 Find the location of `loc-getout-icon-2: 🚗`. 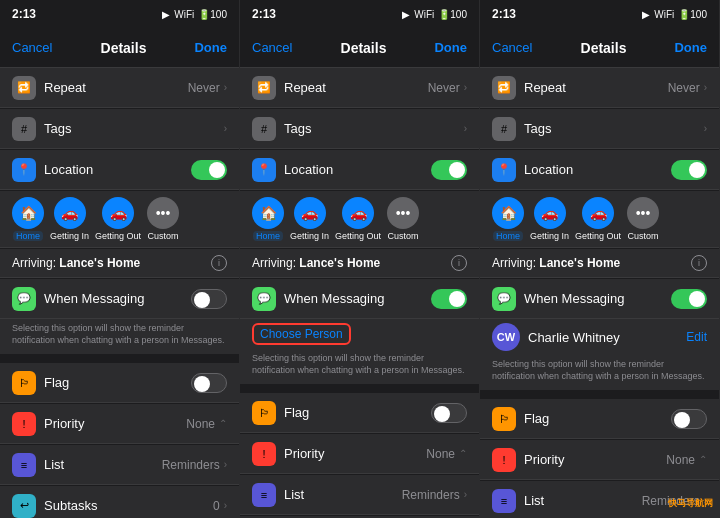

loc-getout-icon-2: 🚗 is located at coordinates (358, 213).